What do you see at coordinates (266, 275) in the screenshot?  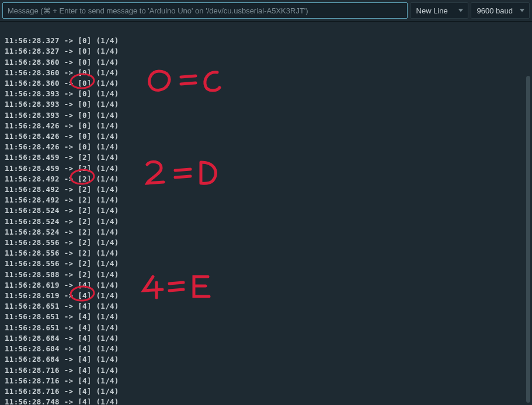 I see `console-line: 11:56:28.588 -> [2] (1/4)` at bounding box center [266, 275].